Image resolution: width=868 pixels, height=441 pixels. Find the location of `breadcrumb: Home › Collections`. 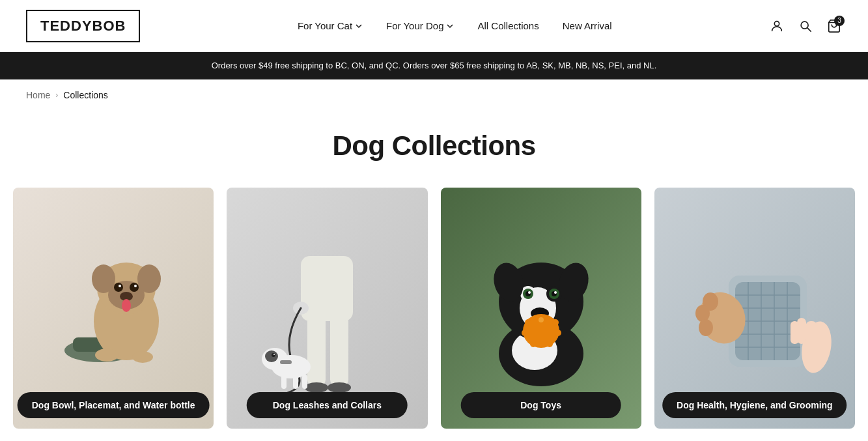

breadcrumb: Home › Collections is located at coordinates (434, 95).